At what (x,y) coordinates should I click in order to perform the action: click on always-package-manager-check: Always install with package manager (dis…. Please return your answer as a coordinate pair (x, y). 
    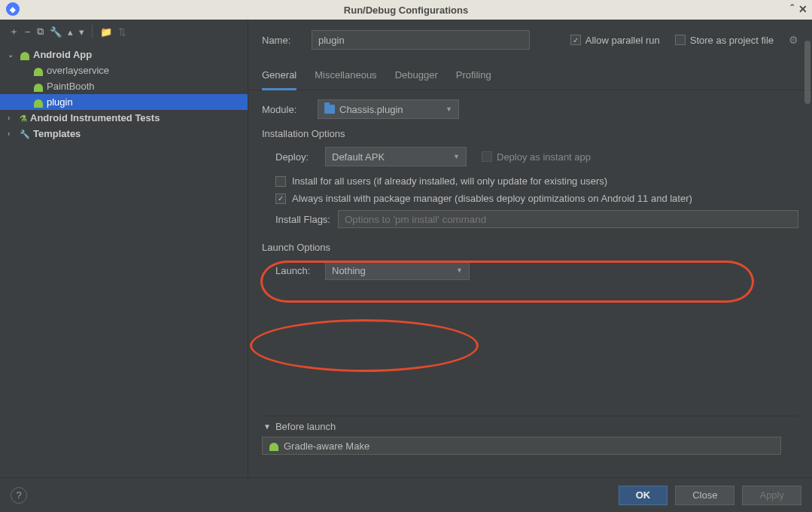
    Looking at the image, I should click on (537, 199).